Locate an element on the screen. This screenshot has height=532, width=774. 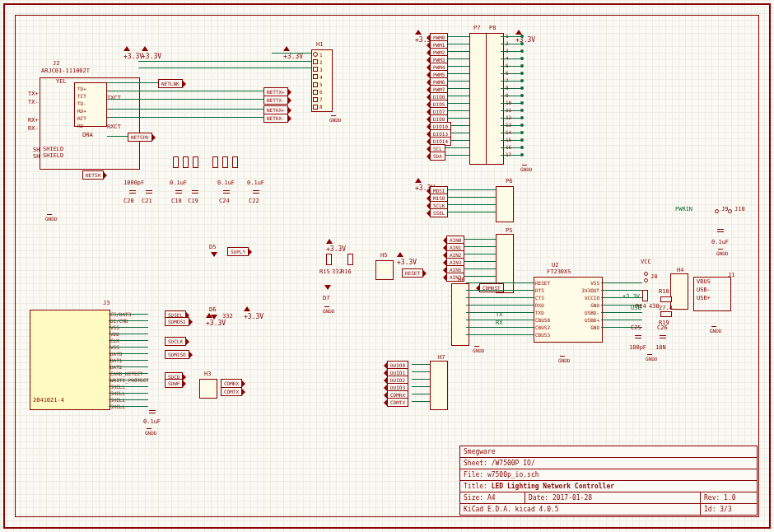
vbus: VBUS is located at coordinates (703, 282).